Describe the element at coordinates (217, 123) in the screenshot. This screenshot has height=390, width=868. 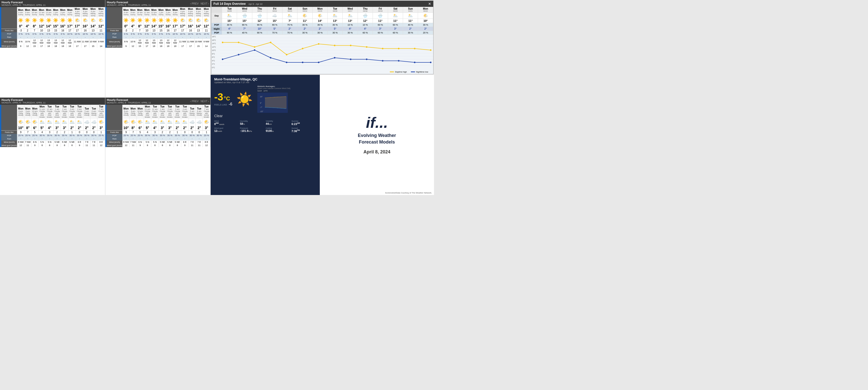
I see `wind-dir: NW` at that location.